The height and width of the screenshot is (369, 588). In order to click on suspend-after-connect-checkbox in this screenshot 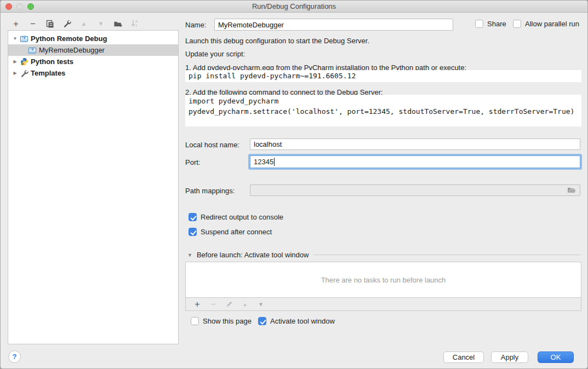, I will do `click(193, 232)`.